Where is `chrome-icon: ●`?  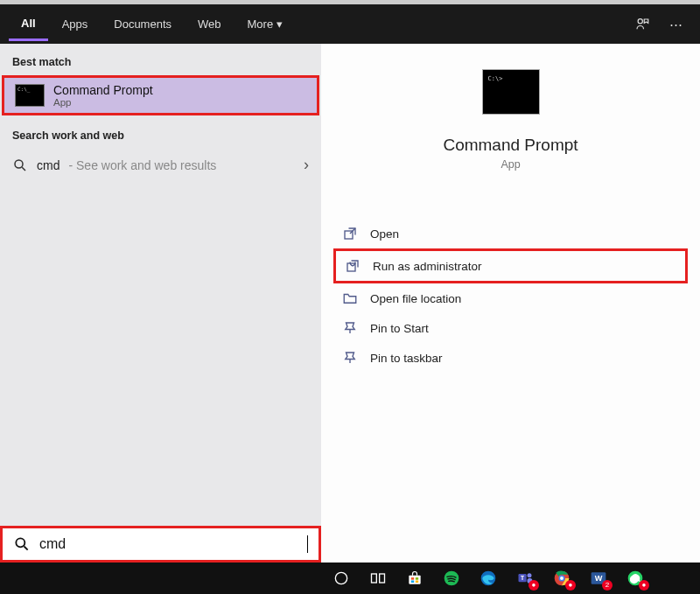 chrome-icon: ● is located at coordinates (562, 578).